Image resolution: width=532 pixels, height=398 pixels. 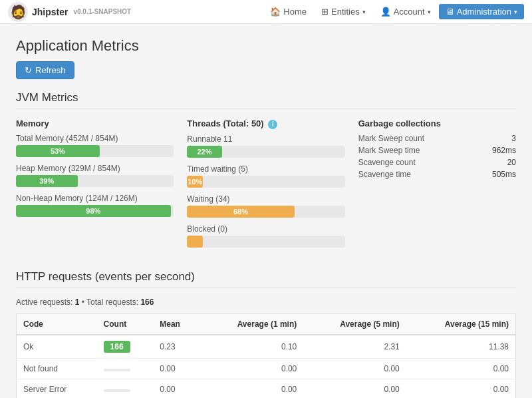 I want to click on memory-total-label: Total Memory (452M / 854M), so click(x=94, y=138).